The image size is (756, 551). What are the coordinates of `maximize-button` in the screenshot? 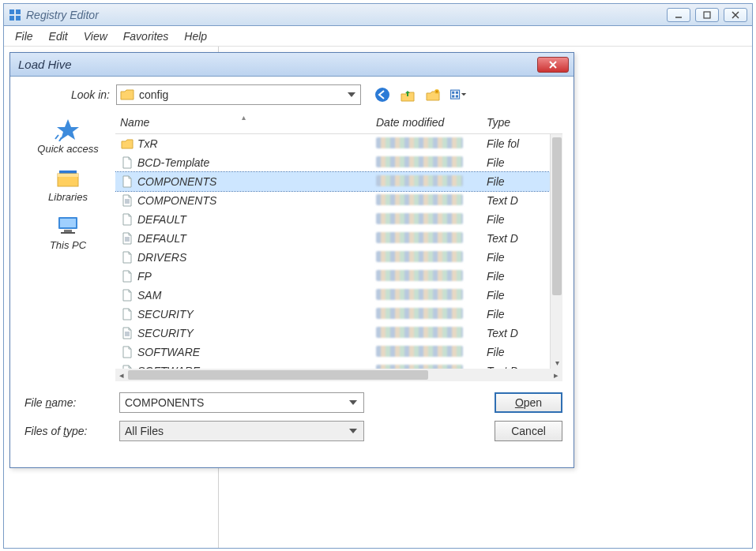 It's located at (707, 15).